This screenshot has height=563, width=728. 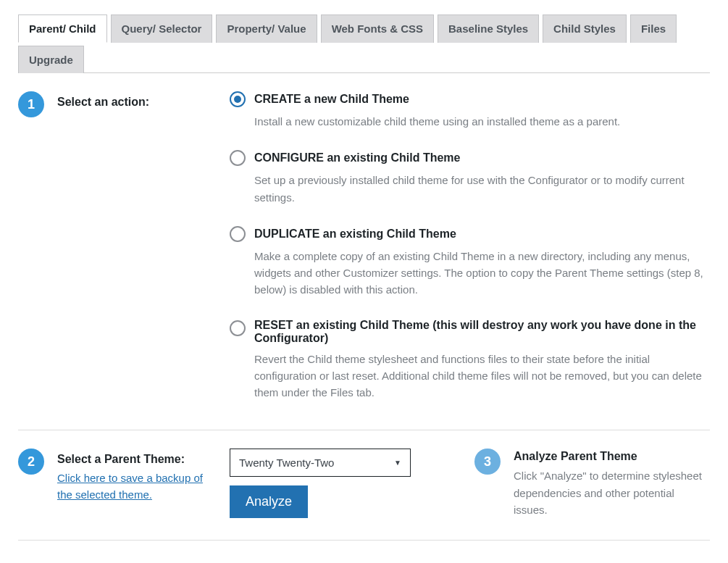 I want to click on step-number-3: 3, so click(x=488, y=462).